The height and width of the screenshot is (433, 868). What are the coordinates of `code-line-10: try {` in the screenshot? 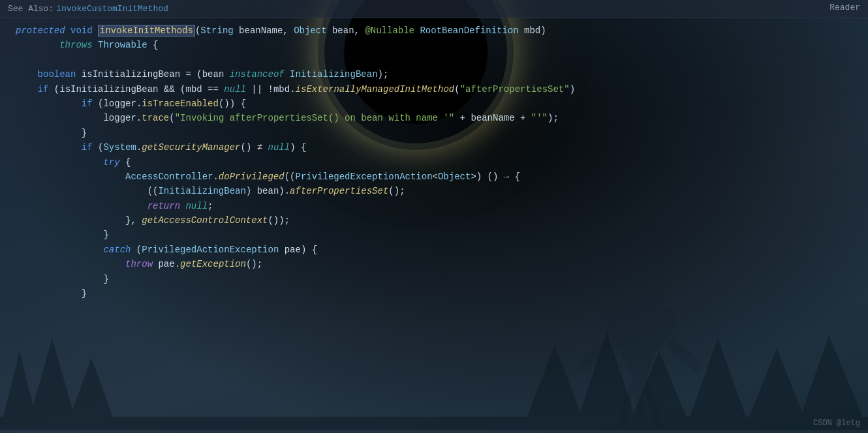 It's located at (439, 162).